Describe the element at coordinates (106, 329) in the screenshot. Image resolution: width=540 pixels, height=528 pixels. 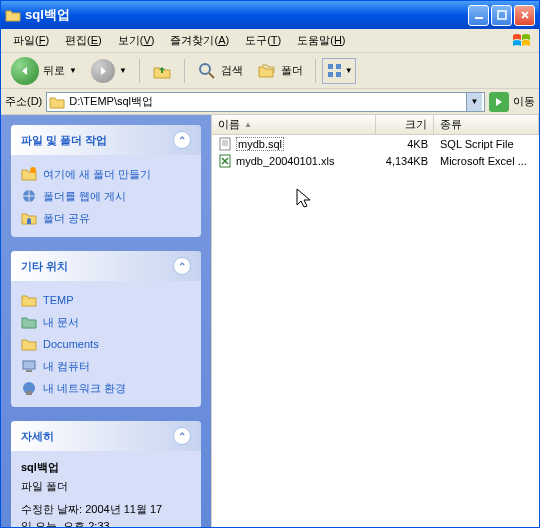
I see `other-places-panel: 기타 위치 ⌃ TEMP 내 문서 Documents 내 컴퓨터 내 네트워크…` at that location.